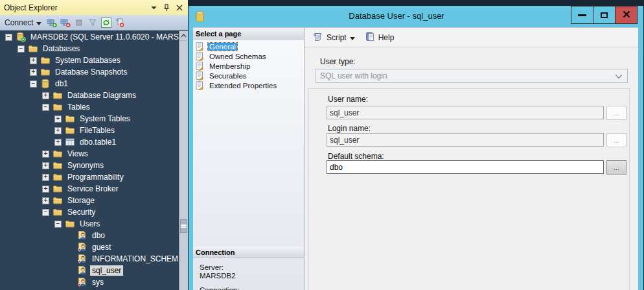 This screenshot has width=644, height=290. What do you see at coordinates (238, 56) in the screenshot?
I see `page-item-label: Owned Schemas` at bounding box center [238, 56].